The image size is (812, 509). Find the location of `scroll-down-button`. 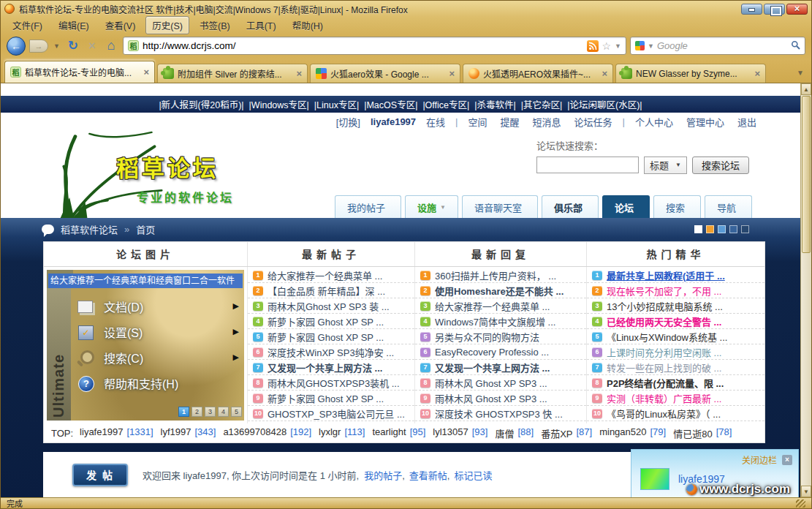

scroll-down-button is located at coordinates (806, 491).